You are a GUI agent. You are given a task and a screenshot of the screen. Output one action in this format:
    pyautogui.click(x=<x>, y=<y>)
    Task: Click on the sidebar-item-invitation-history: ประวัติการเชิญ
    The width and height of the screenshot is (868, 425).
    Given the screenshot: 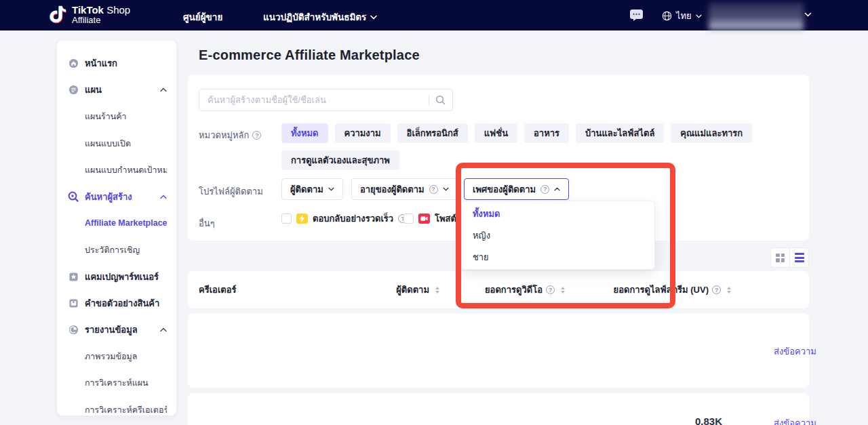 What is the action you would take?
    pyautogui.click(x=117, y=249)
    